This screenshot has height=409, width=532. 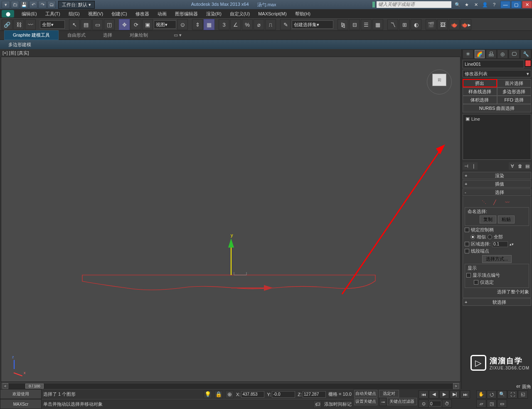 I want to click on selection-filter-dropdown: 全部 ▾, so click(x=52, y=25).